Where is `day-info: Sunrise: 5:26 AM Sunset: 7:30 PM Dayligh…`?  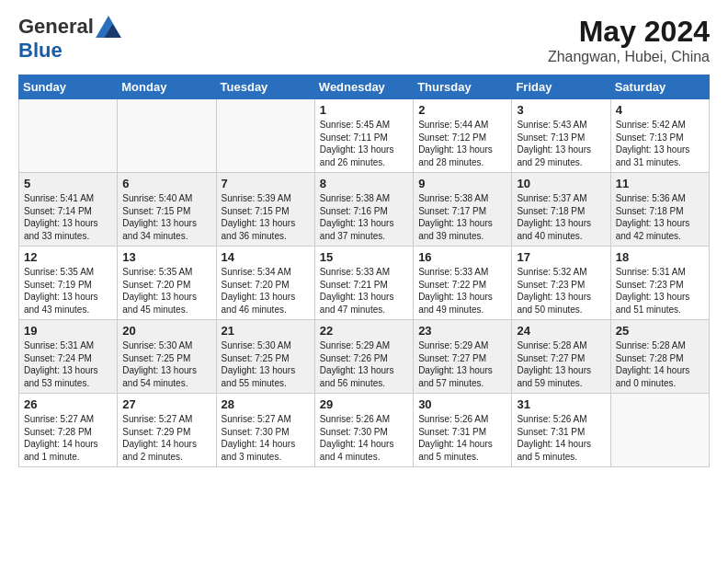 day-info: Sunrise: 5:26 AM Sunset: 7:30 PM Dayligh… is located at coordinates (364, 438).